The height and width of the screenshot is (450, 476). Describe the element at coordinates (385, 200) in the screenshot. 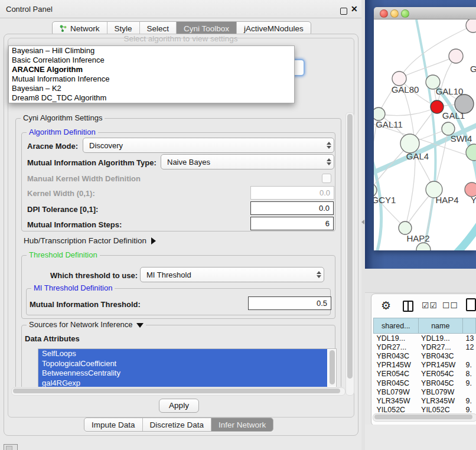

I see `node-label: GCY1` at that location.